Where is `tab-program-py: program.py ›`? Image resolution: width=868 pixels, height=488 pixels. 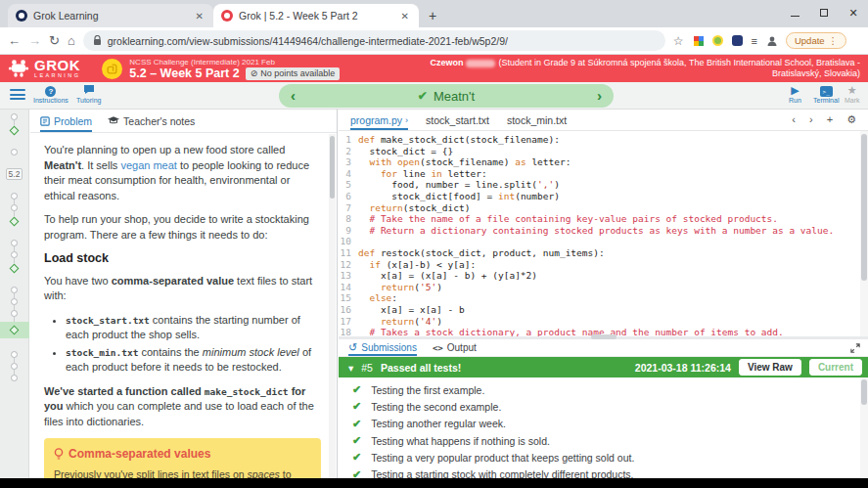
tab-program-py: program.py › is located at coordinates (380, 119).